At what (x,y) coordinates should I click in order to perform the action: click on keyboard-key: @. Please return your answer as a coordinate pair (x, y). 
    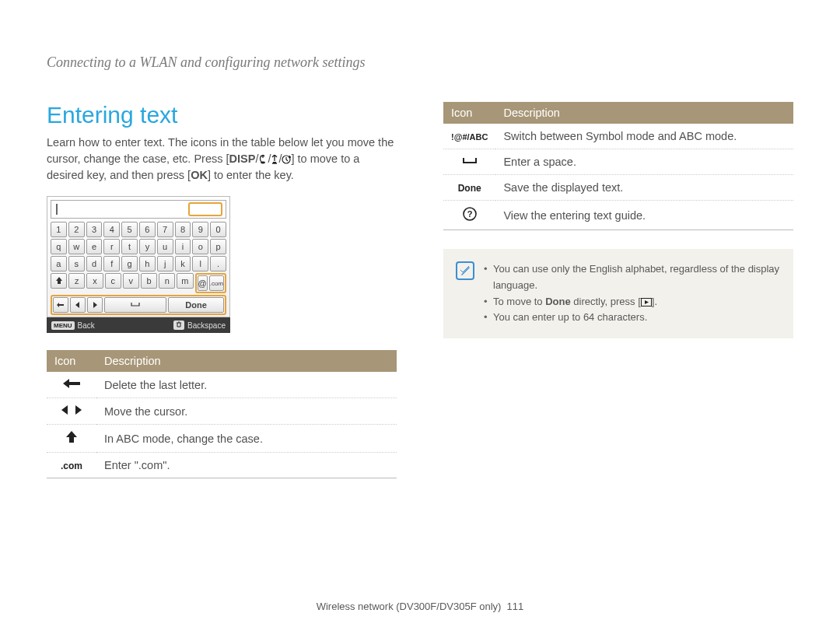
    Looking at the image, I should click on (202, 283).